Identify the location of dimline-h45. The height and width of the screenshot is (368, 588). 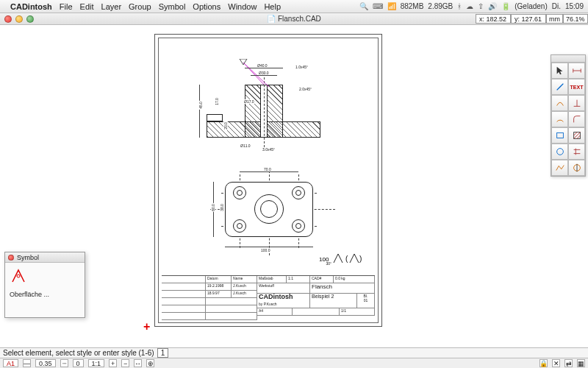
(200, 111).